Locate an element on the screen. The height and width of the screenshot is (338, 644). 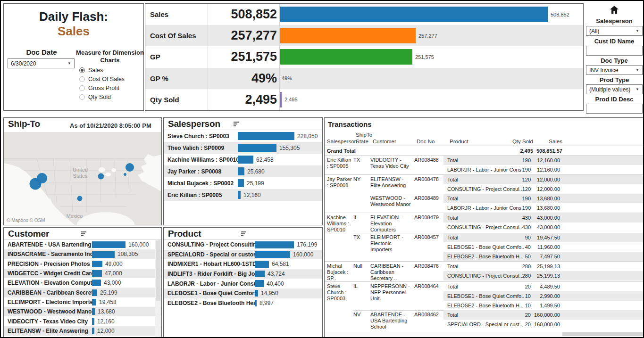
chart-row: ELEIMPORT - Electonic Importers19,458 is located at coordinates (83, 302).